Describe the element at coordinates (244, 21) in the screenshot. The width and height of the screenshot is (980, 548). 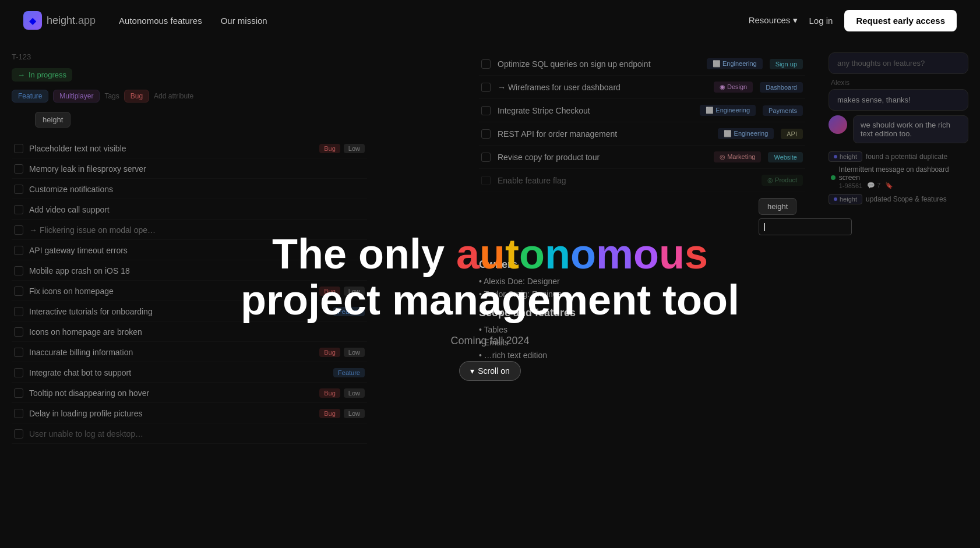
I see `our-mission-link: Our mission` at that location.